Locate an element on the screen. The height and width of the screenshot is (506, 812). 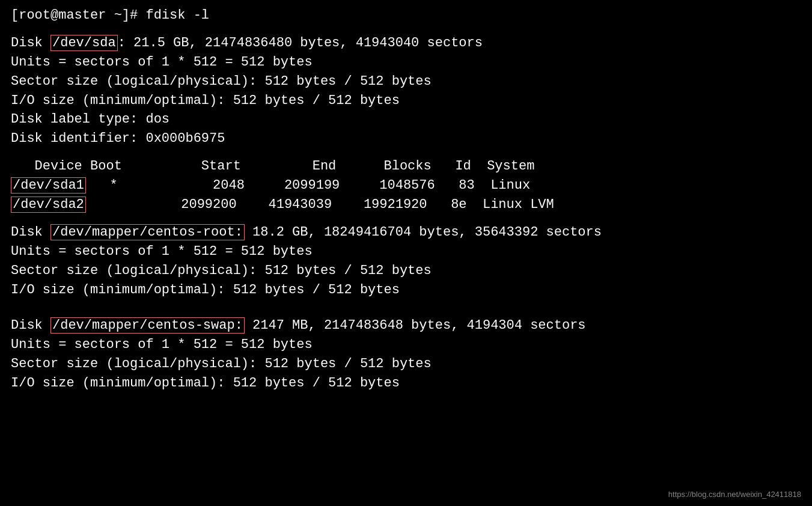
watermark: https://blog.csdn.net/weixin_42411818 is located at coordinates (734, 494).